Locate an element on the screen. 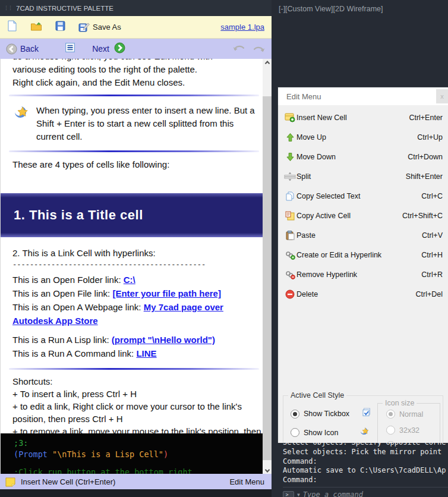 The image size is (448, 497). command-history-line: Select objects: Pick the mirror point is located at coordinates (365, 452).